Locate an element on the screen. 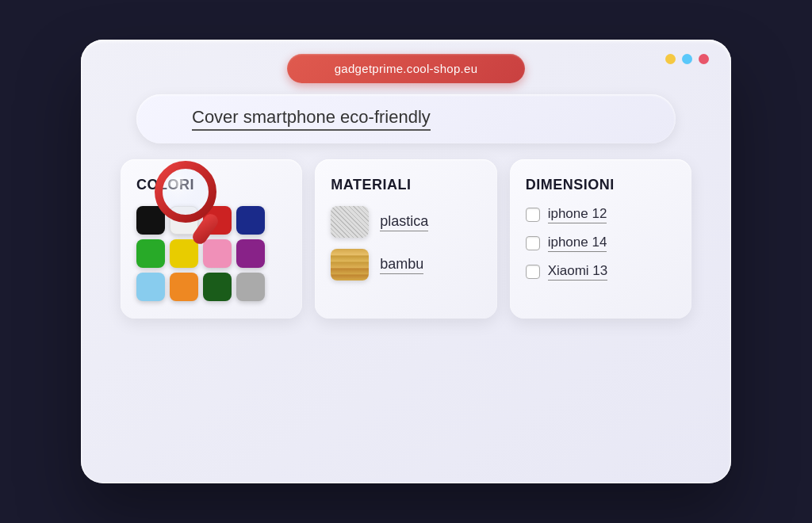 The width and height of the screenshot is (812, 523). checkbox-xiaomi13 is located at coordinates (533, 272).